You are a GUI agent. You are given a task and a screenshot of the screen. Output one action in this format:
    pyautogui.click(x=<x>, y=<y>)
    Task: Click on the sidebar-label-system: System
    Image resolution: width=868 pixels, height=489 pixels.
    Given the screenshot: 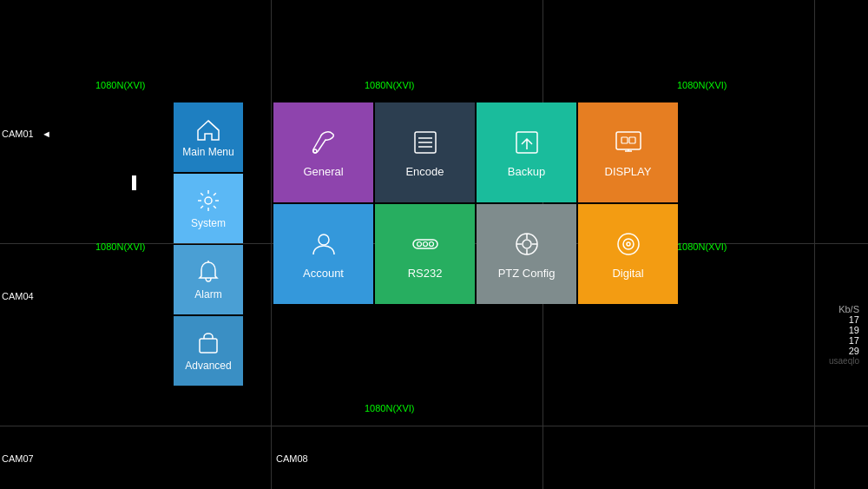 What is the action you would take?
    pyautogui.click(x=208, y=223)
    